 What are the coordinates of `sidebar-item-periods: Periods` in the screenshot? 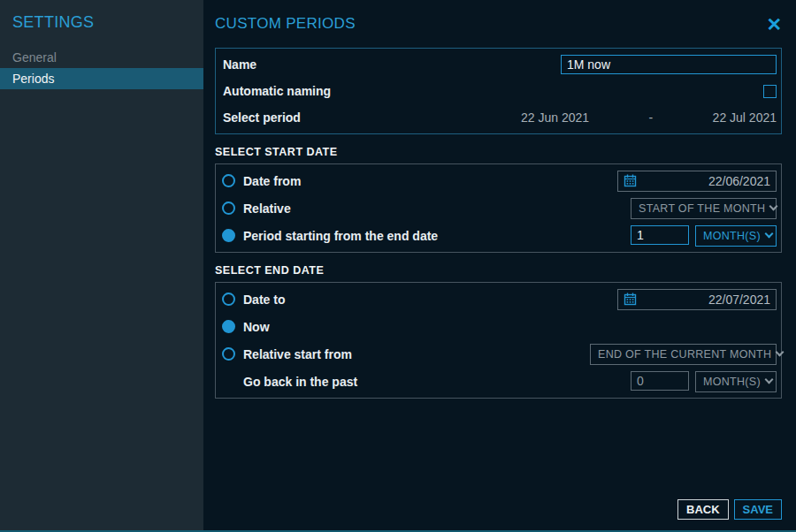 It's located at (102, 79).